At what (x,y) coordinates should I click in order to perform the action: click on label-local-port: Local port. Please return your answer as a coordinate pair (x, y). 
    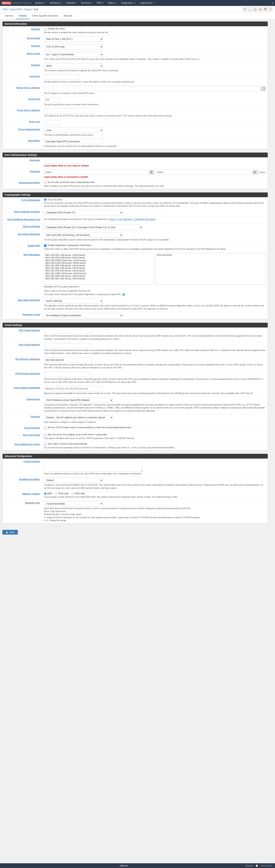
    Looking at the image, I should click on (22, 79).